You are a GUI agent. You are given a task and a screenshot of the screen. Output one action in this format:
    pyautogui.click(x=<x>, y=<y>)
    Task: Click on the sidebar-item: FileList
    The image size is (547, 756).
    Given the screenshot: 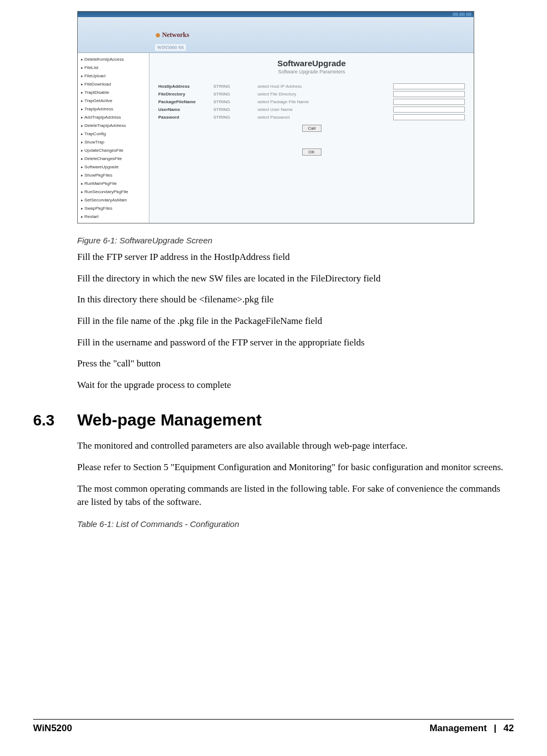 What is the action you would take?
    pyautogui.click(x=114, y=67)
    